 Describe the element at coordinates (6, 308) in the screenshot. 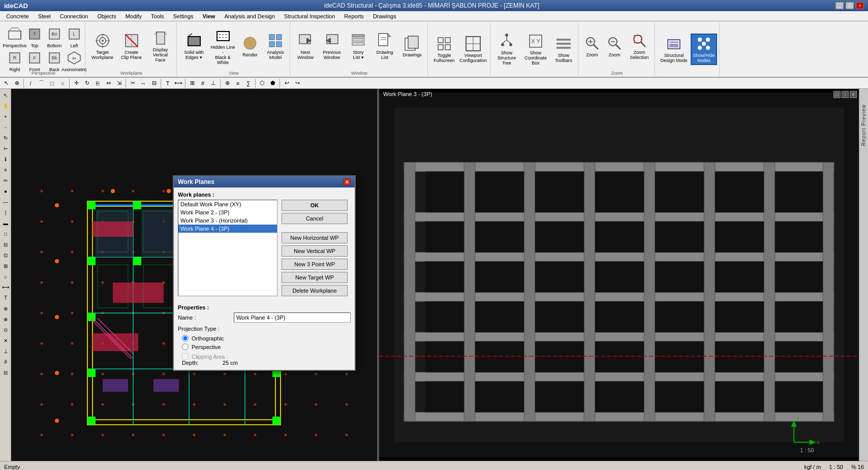

I see `lp-snap-node: ⊕` at that location.